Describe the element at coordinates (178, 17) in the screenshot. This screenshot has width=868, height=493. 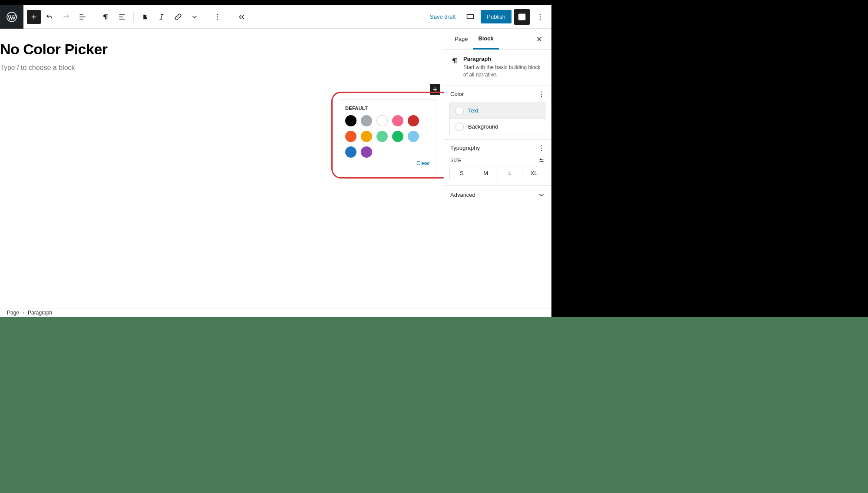
I see `link-button` at that location.